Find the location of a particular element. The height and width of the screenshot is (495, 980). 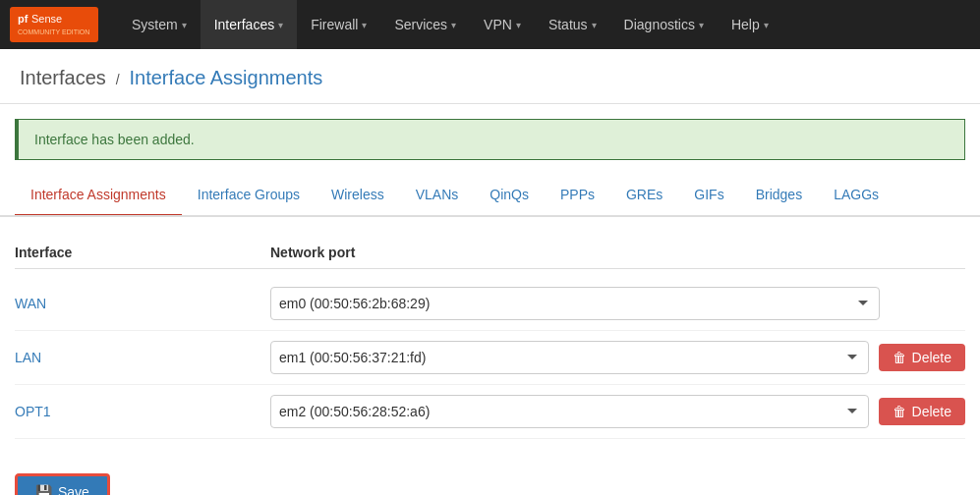

nav-arrow-diagnostics: ▾ is located at coordinates (702, 26).